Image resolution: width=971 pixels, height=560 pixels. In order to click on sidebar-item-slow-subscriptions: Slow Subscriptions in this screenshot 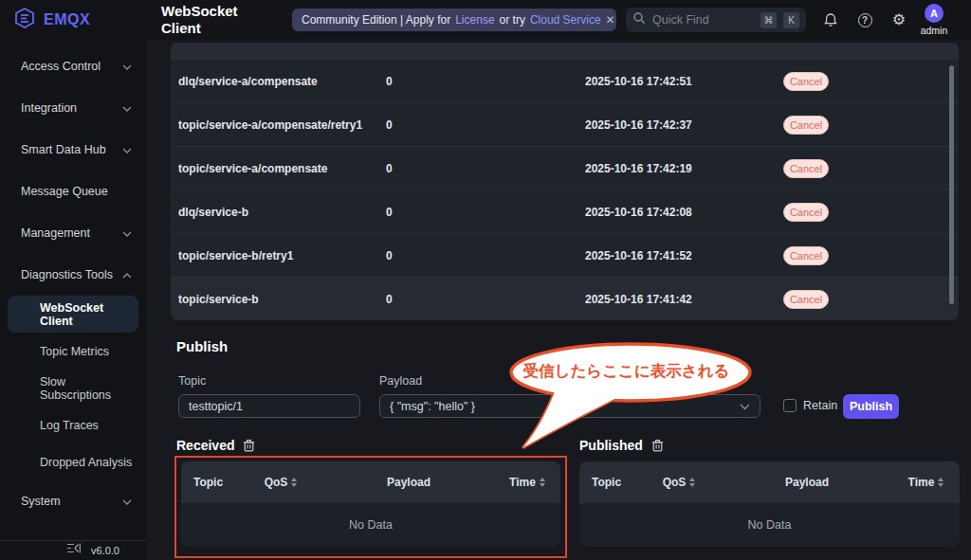, I will do `click(73, 388)`.